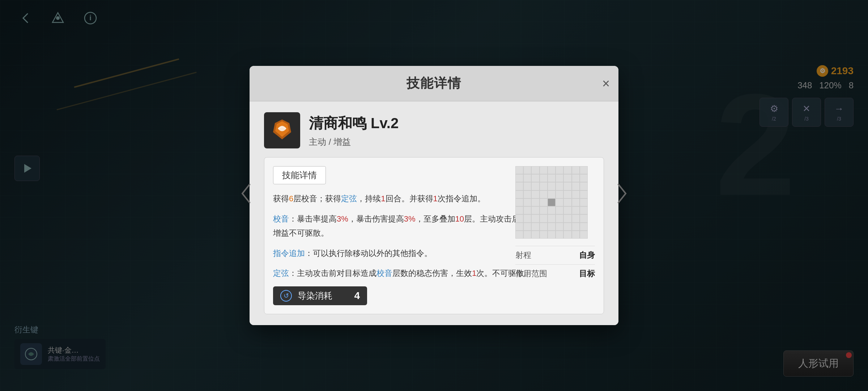 This screenshot has width=868, height=391. Describe the element at coordinates (456, 142) in the screenshot. I see `skill-type: 主动 / 增益` at that location.